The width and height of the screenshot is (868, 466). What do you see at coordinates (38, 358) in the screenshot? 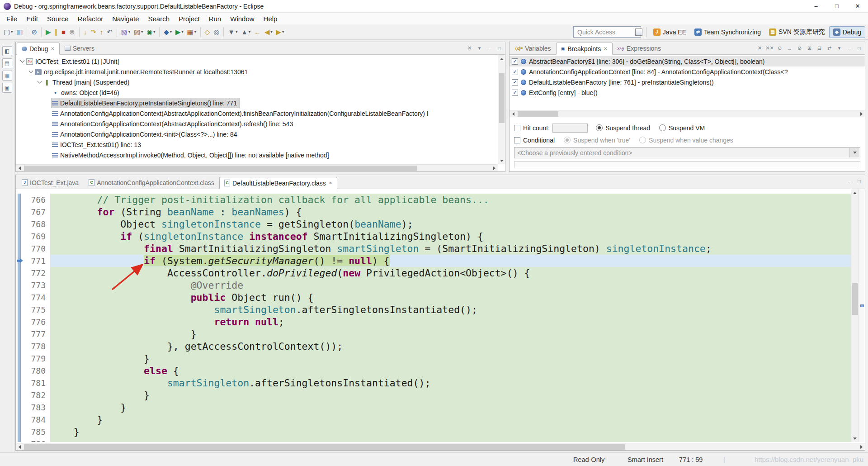
I see `line-number: 779` at bounding box center [38, 358].